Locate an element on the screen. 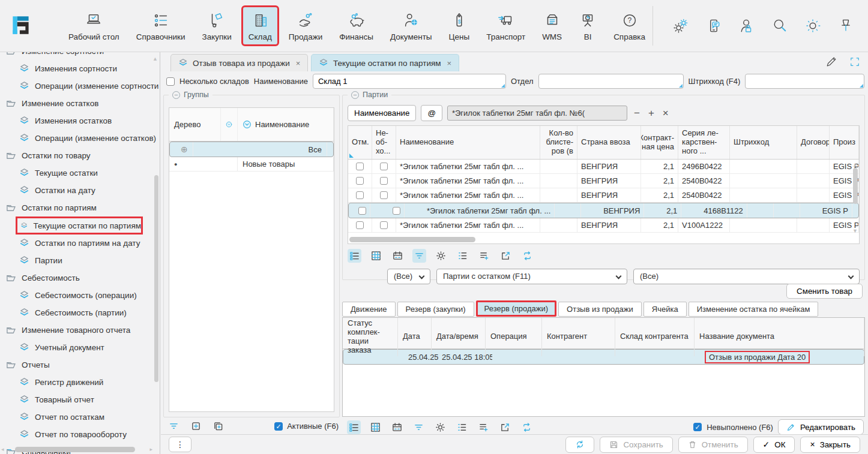 The height and width of the screenshot is (454, 868). close-button: × Закрыть is located at coordinates (830, 445).